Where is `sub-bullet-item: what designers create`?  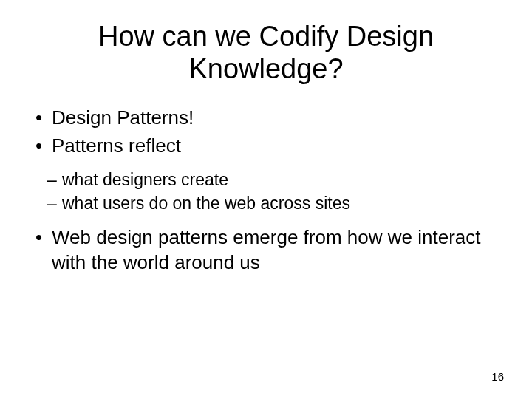
sub-bullet-item: what designers create is located at coordinates (279, 180).